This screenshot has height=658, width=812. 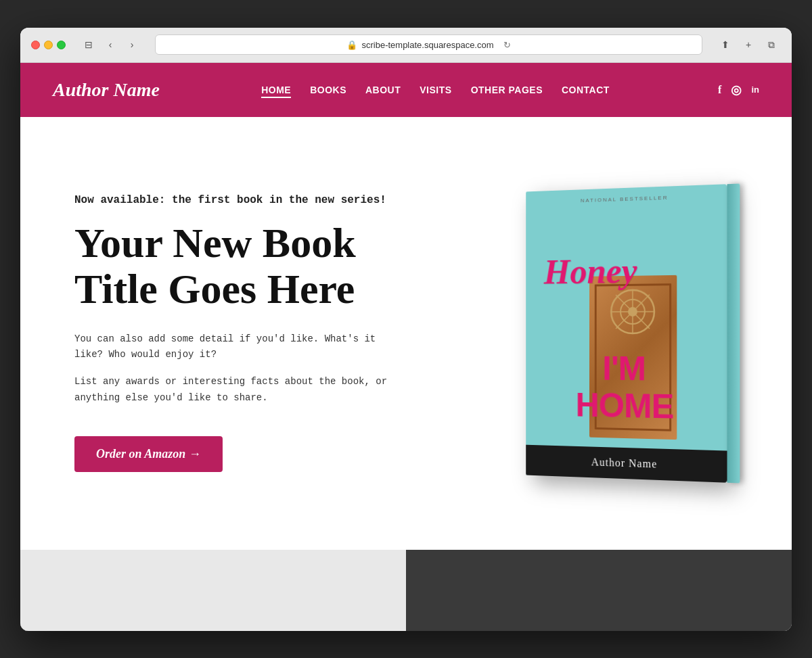 What do you see at coordinates (748, 45) in the screenshot?
I see `new-tab-button: +` at bounding box center [748, 45].